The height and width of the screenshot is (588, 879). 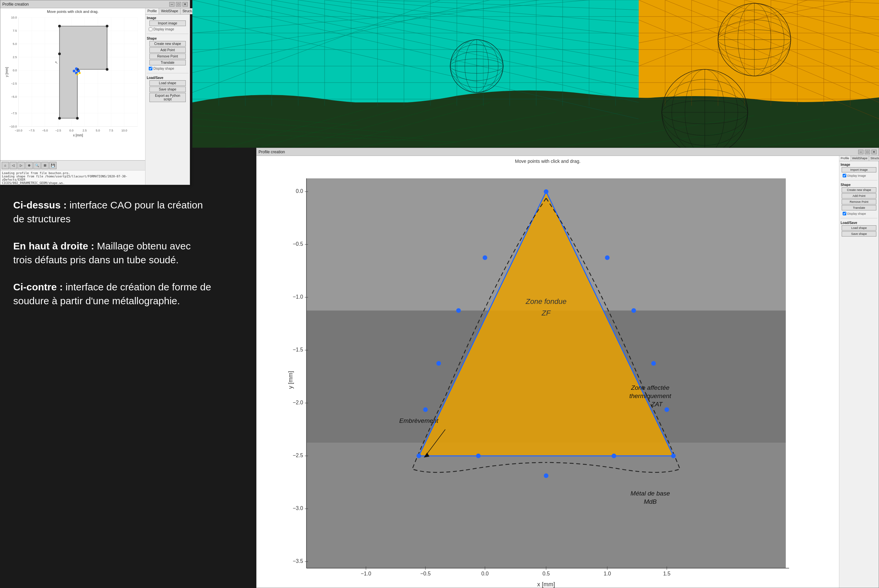 What do you see at coordinates (859, 170) in the screenshot?
I see `import-image-button-2: Import image` at bounding box center [859, 170].